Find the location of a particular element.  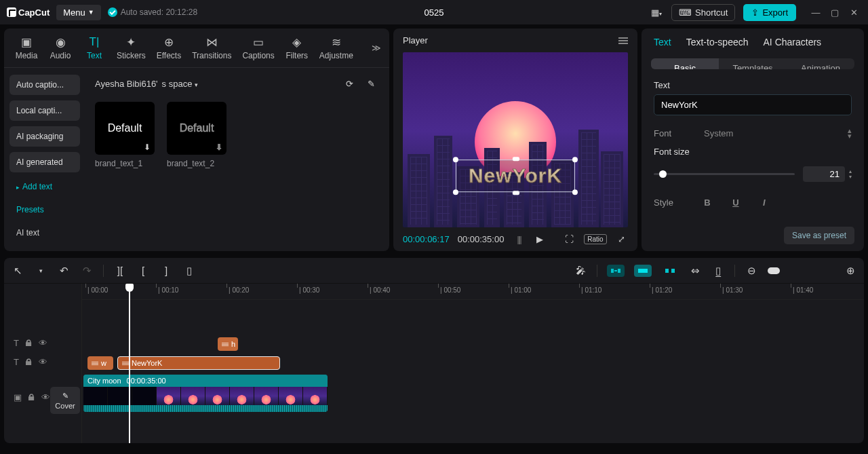

cover-button: ✎Cover is located at coordinates (65, 400).